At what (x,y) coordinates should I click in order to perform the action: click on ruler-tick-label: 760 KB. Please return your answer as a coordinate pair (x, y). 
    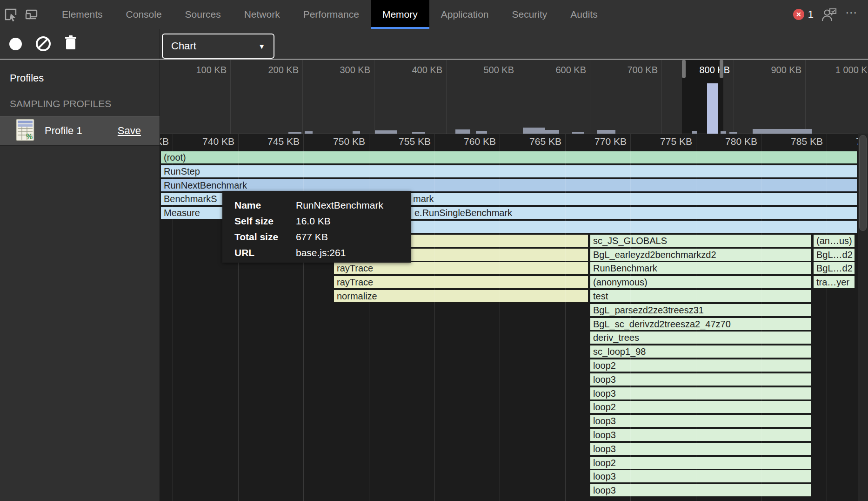
    Looking at the image, I should click on (466, 142).